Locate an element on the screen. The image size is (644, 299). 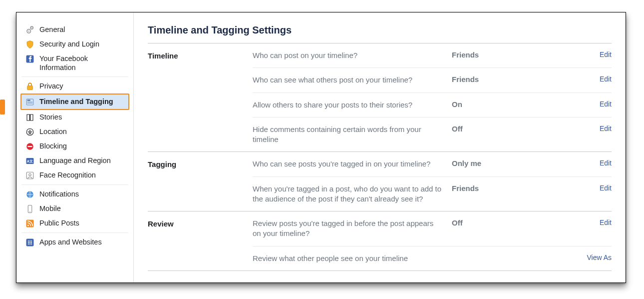
setting-description: Review posts you're tagged in before the… is located at coordinates (352, 229).